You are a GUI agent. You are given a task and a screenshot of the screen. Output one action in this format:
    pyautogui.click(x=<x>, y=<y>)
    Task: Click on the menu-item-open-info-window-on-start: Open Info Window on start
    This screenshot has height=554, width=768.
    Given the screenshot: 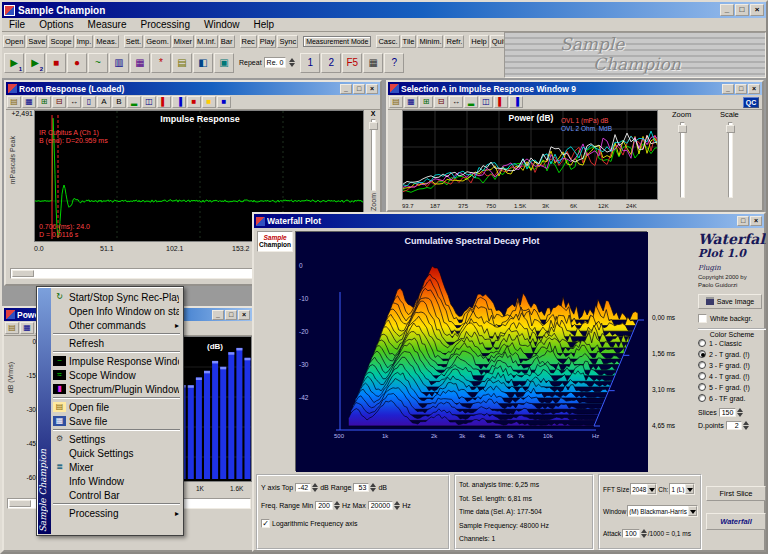 What is the action you would take?
    pyautogui.click(x=116, y=311)
    